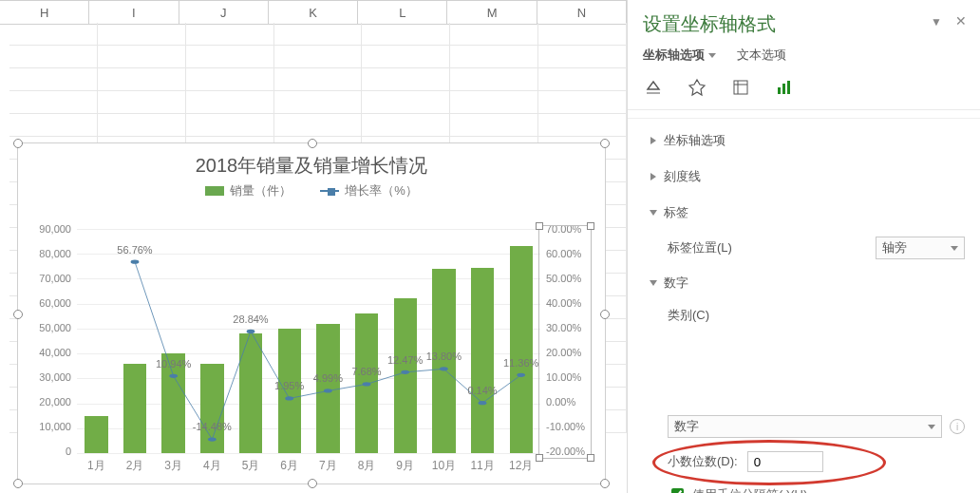 This screenshot has width=980, height=493. What do you see at coordinates (444, 356) in the screenshot?
I see `data-label: 13.80%` at bounding box center [444, 356].